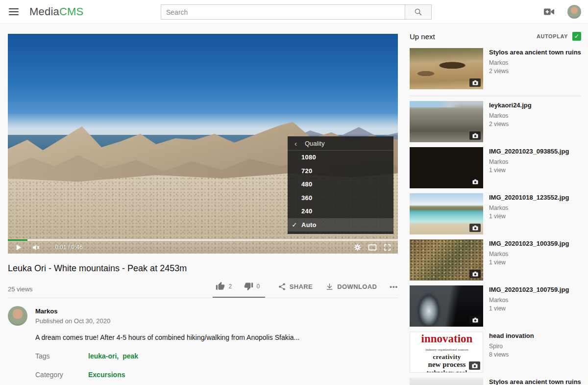  What do you see at coordinates (283, 12) in the screenshot?
I see `search-input` at bounding box center [283, 12].